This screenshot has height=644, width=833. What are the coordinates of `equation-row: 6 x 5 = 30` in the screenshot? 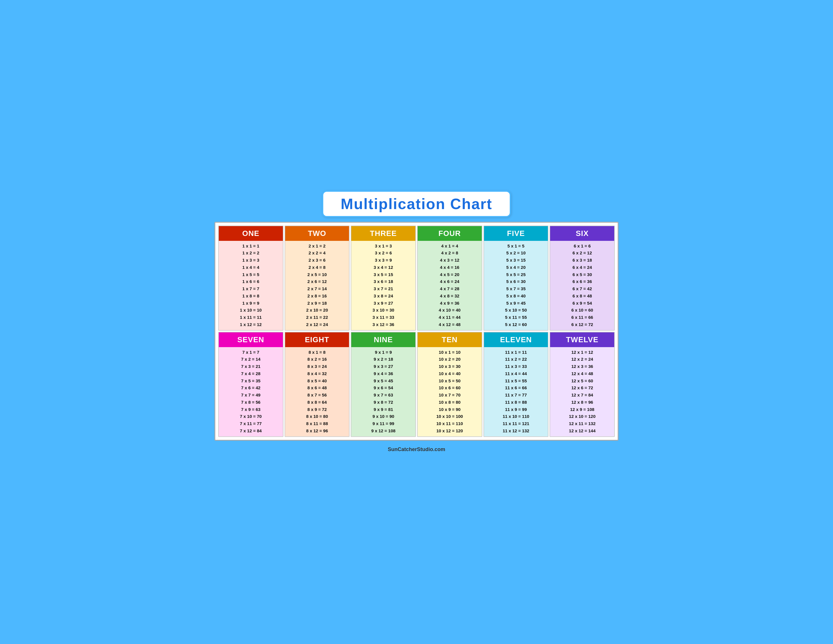 It's located at (582, 275).